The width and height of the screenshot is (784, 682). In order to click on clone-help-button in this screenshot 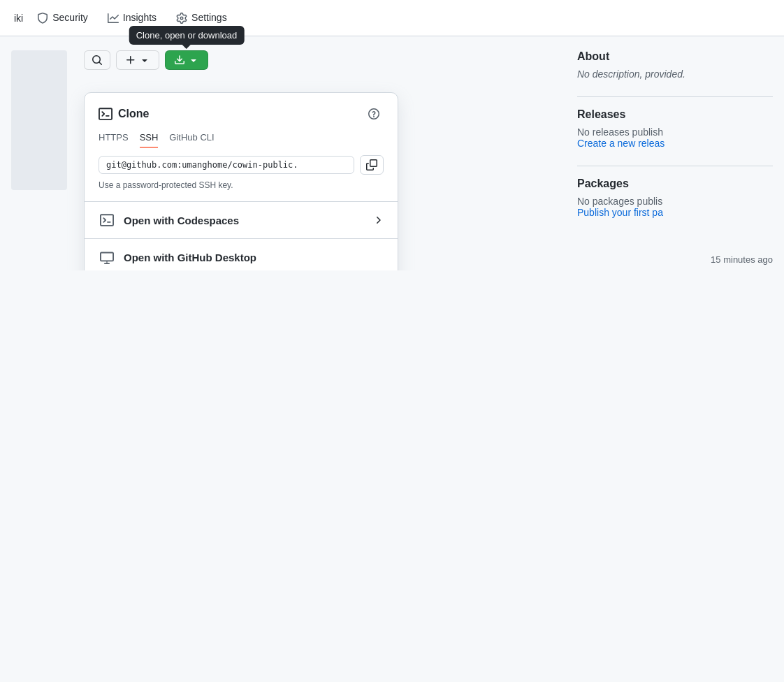, I will do `click(374, 114)`.